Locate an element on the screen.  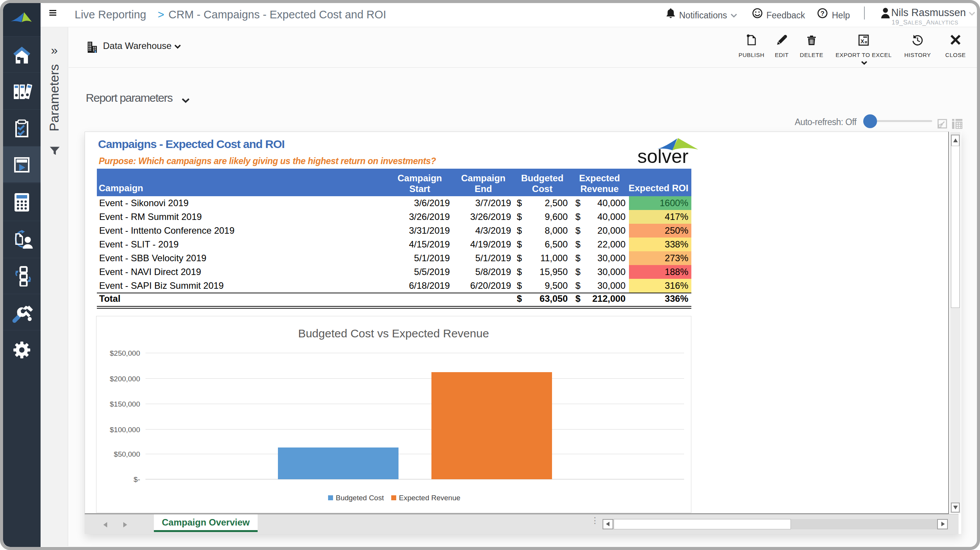
svg-text: $150,000 is located at coordinates (125, 404).